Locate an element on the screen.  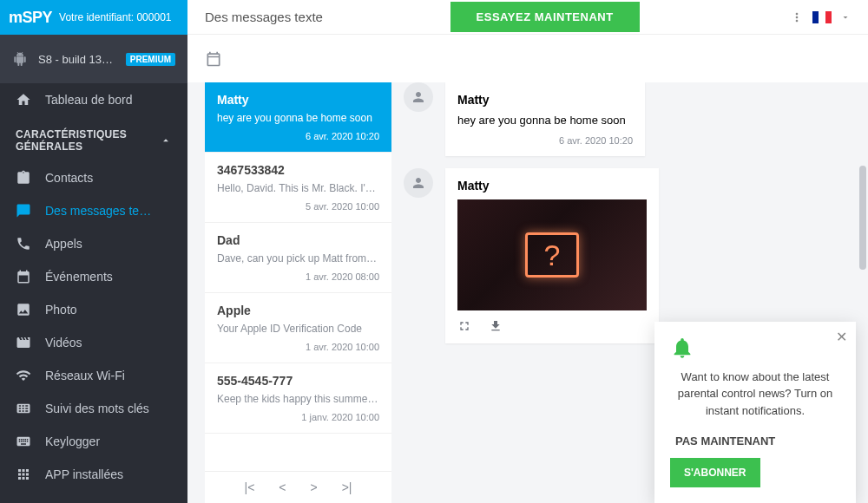
nav-keywords: Suivi des mots clés is located at coordinates (94, 408).